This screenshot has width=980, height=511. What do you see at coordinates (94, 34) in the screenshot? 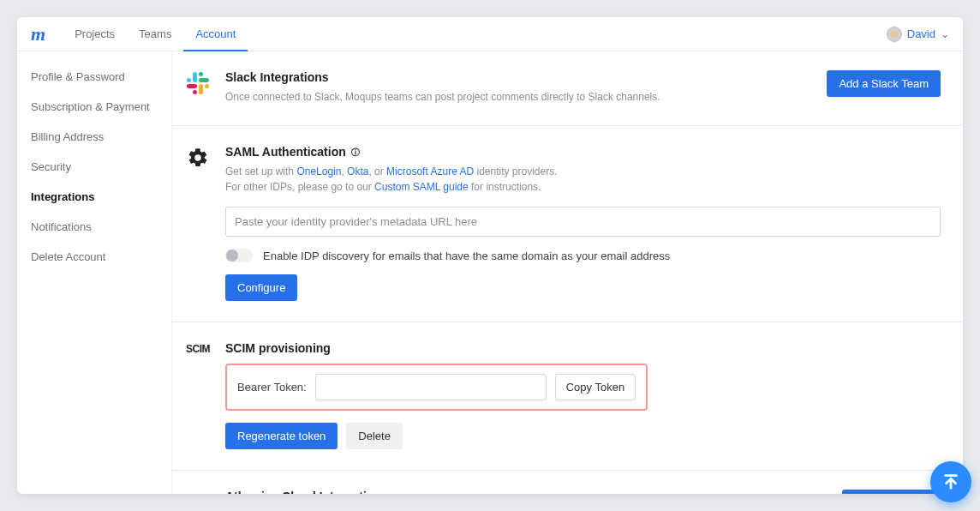
I see `tab-projects: Projects` at bounding box center [94, 34].